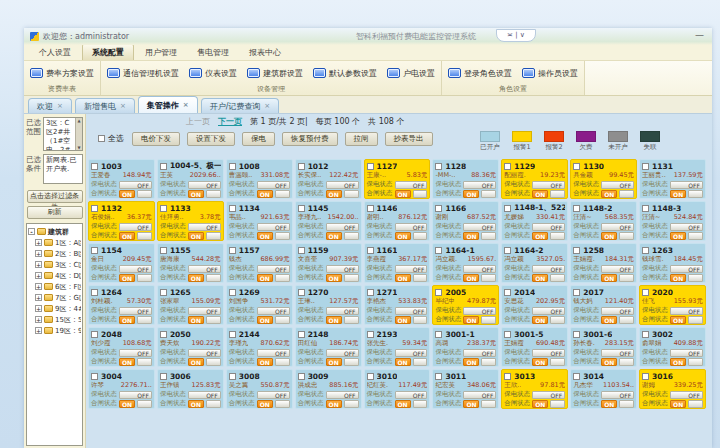  Describe the element at coordinates (672, 263) in the screenshot. I see `meter-card: 1263钱球雪.184.45元保电状态OFF合闸状态ON` at that location.